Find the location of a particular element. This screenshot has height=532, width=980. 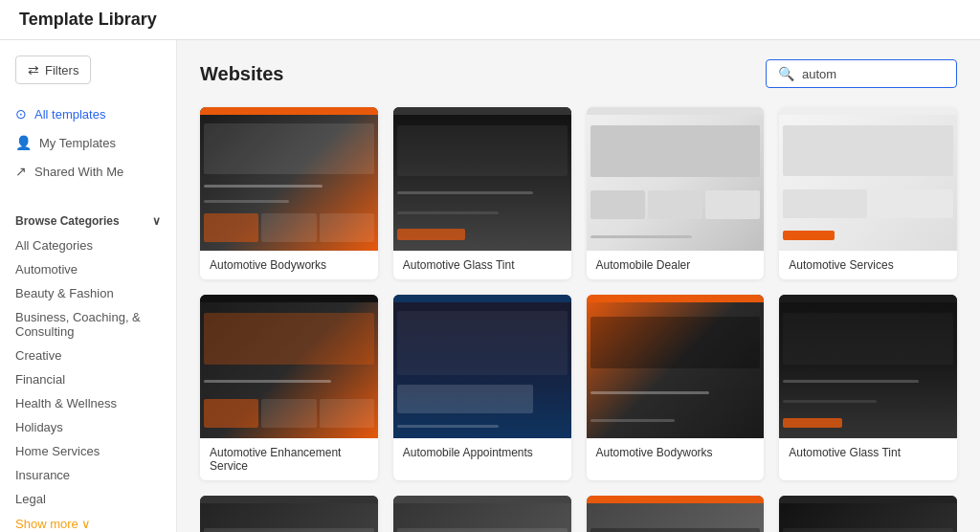

filters-label: Filters is located at coordinates (61, 71).